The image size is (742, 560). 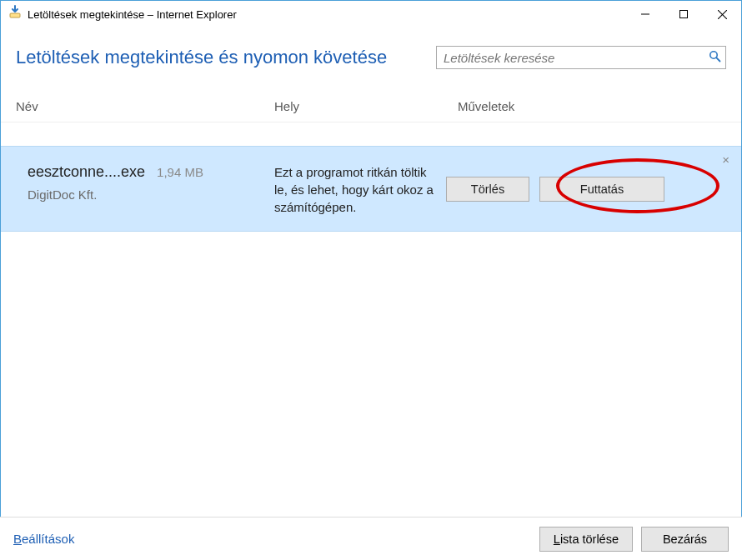 What do you see at coordinates (366, 107) in the screenshot?
I see `column-location: Hely` at bounding box center [366, 107].